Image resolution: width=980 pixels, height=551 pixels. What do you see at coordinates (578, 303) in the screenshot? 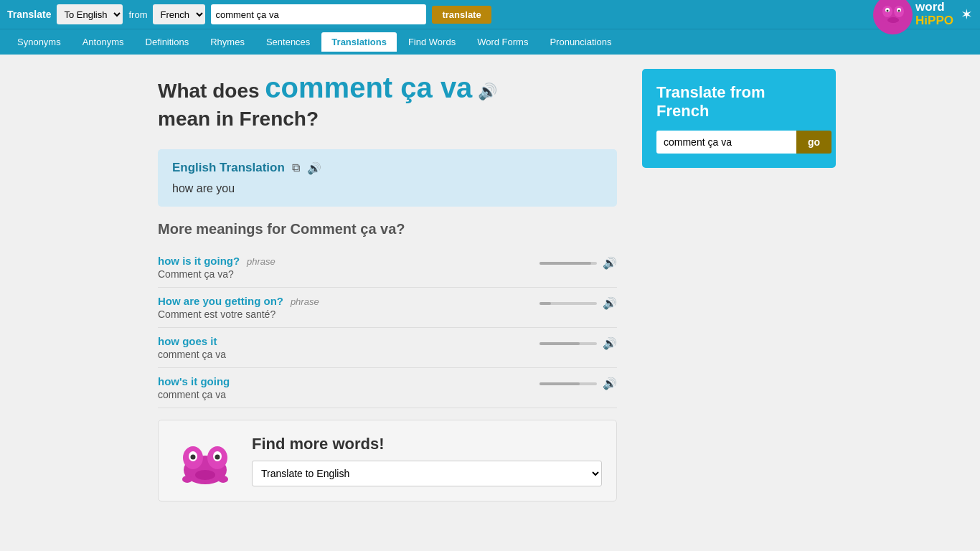
I see `meaning-right-2: 🔊` at bounding box center [578, 303].